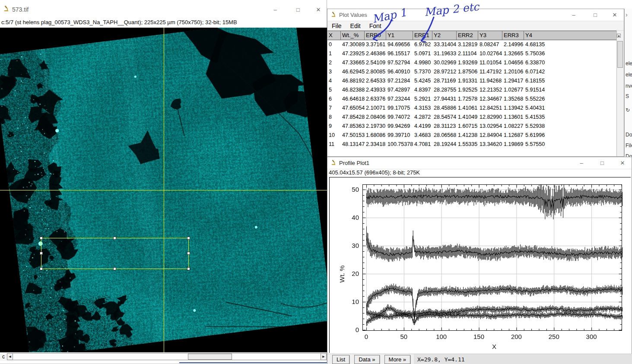  Describe the element at coordinates (620, 54) in the screenshot. I see `table-scrollbar-thumb` at that location.